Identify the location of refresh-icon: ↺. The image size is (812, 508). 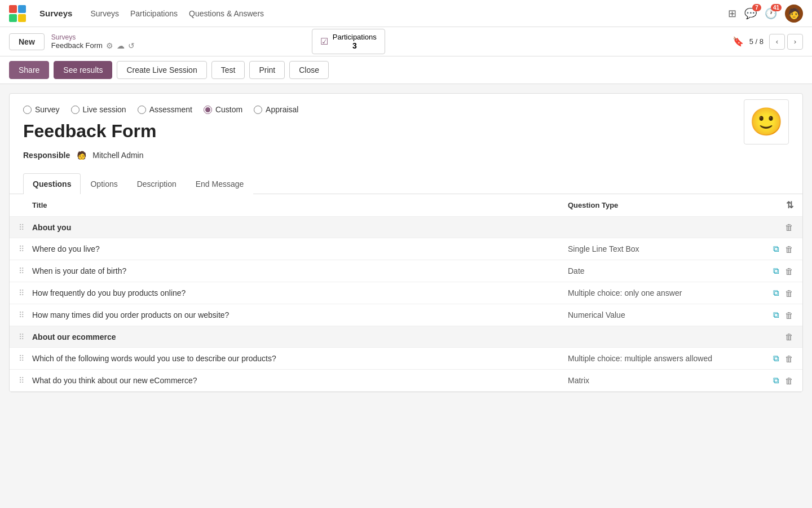
(131, 46).